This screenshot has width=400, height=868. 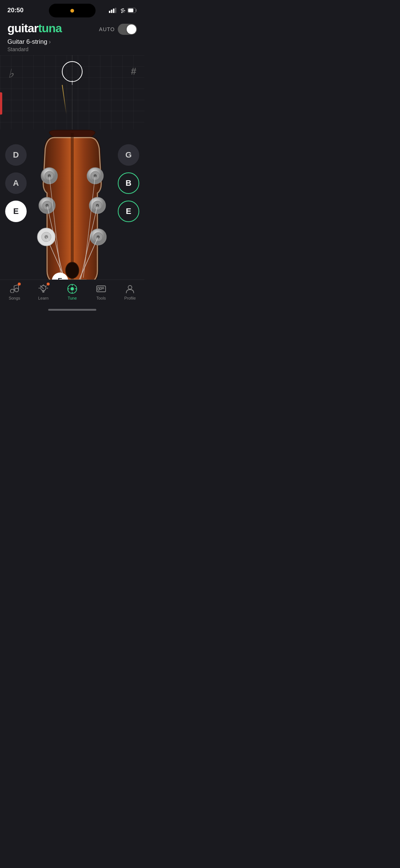 I want to click on toggle-knob, so click(x=131, y=29).